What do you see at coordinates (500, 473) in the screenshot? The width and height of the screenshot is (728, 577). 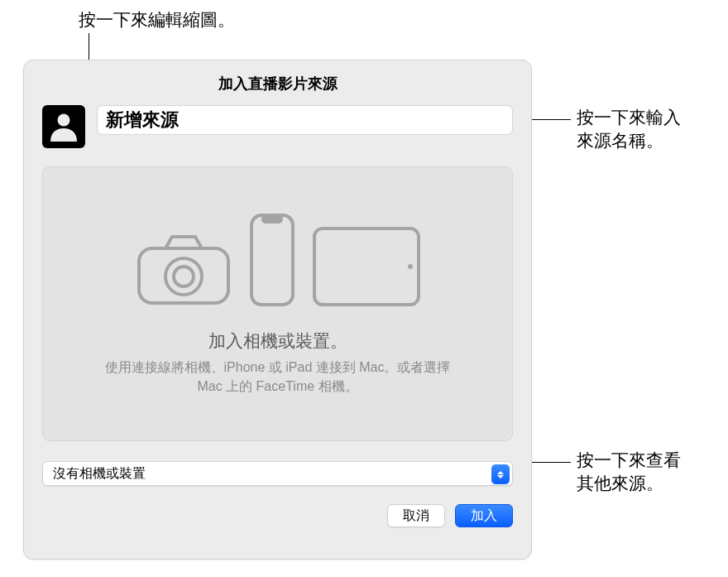 I see `chevron-up-icon` at bounding box center [500, 473].